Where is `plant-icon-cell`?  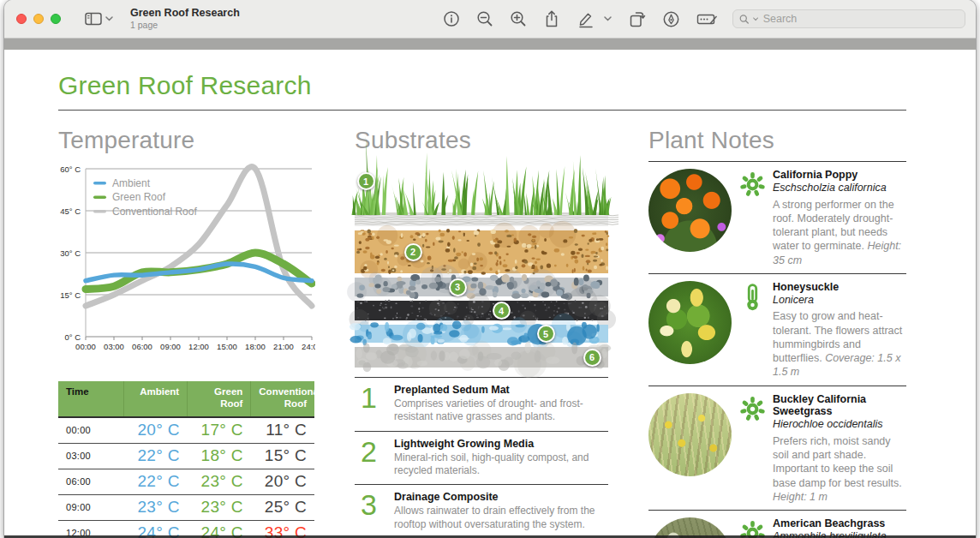 plant-icon-cell is located at coordinates (752, 449).